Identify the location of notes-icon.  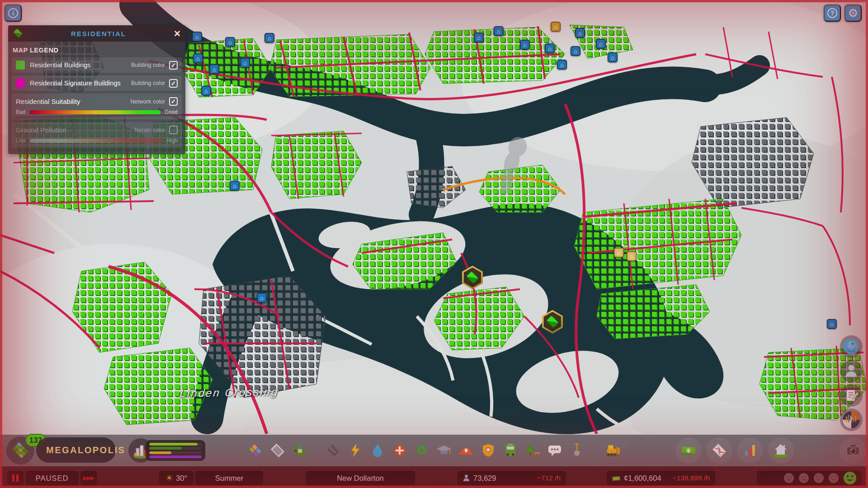
(851, 395).